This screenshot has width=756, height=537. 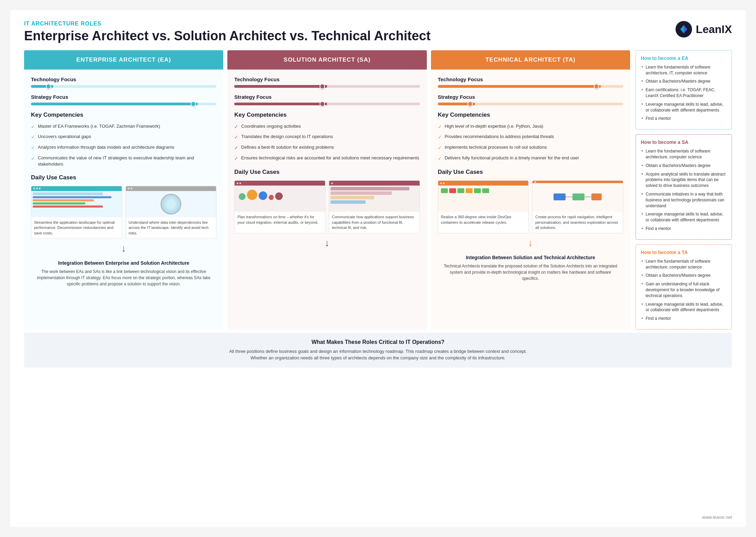 I want to click on ea-circle-diagram, so click(x=171, y=204).